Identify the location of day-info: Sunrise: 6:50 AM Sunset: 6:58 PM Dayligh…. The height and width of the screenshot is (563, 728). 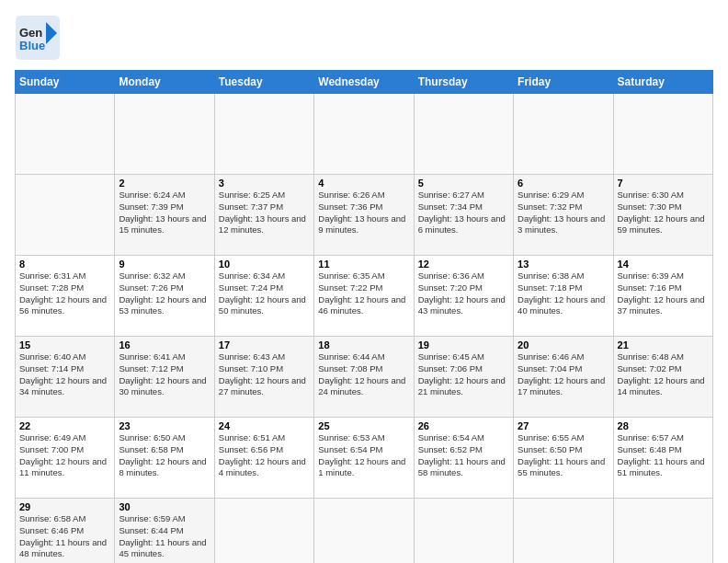
(164, 456).